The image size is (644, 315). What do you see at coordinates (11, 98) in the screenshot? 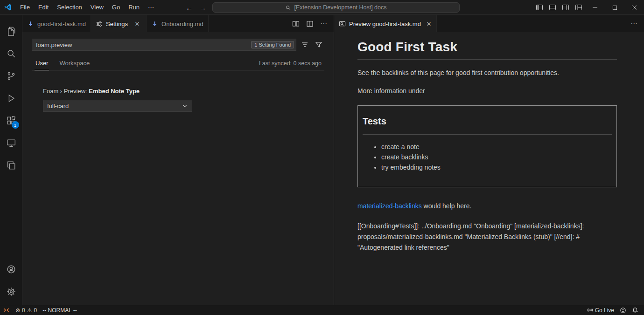
I see `run-debug-icon` at bounding box center [11, 98].